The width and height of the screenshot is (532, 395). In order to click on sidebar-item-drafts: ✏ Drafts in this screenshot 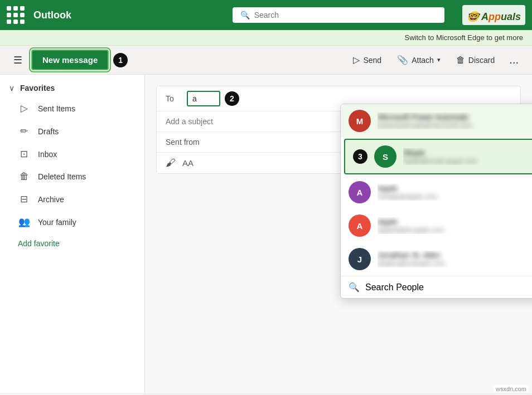, I will do `click(72, 131)`.